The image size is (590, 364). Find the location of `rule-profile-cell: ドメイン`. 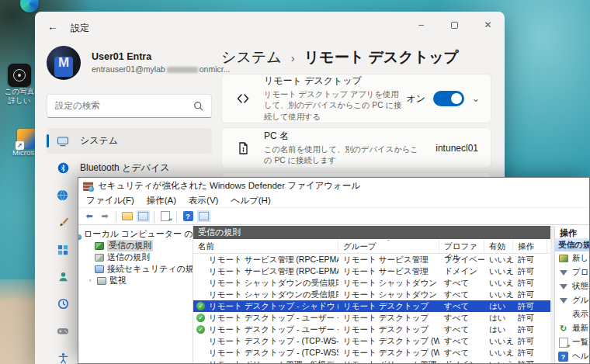

rule-profile-cell: ドメイン is located at coordinates (462, 272).